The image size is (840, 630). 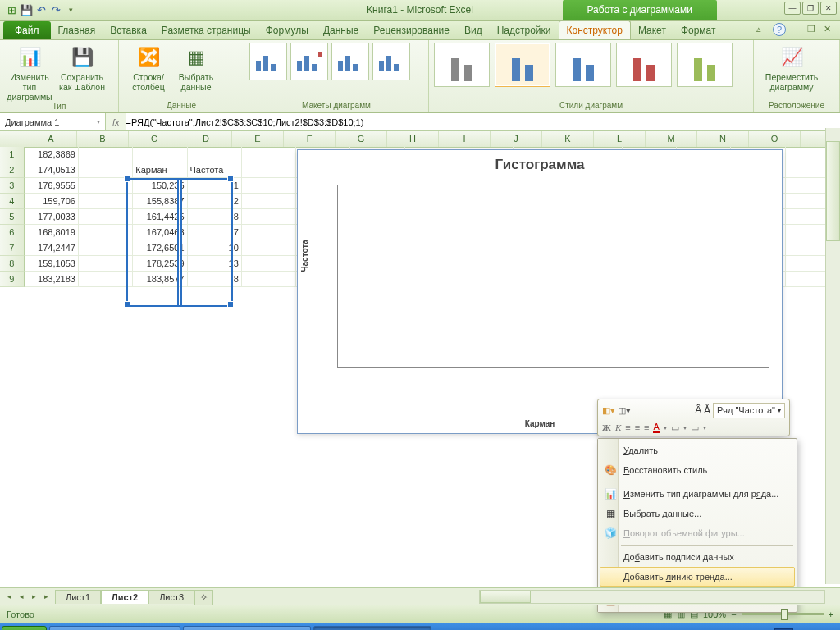 What do you see at coordinates (540, 163) in the screenshot?
I see `chart-title: Гистограмма` at bounding box center [540, 163].